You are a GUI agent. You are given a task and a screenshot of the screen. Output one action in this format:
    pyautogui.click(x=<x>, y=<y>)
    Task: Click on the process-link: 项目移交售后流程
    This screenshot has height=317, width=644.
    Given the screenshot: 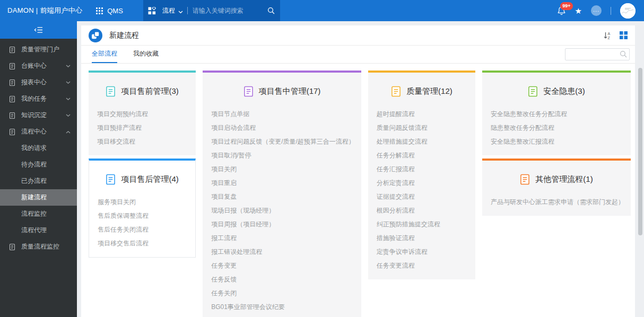 What is the action you would take?
    pyautogui.click(x=143, y=243)
    